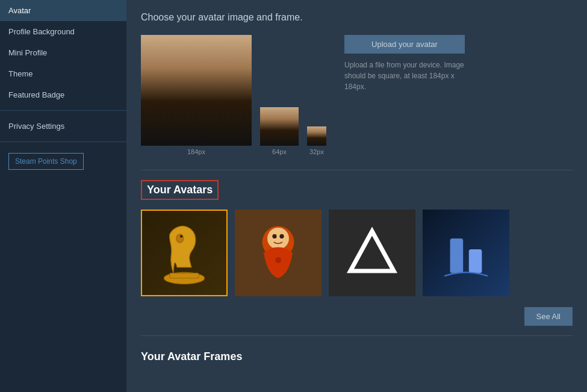  Describe the element at coordinates (279, 131) in the screenshot. I see `avatar-medium-wrap: 64px` at that location.